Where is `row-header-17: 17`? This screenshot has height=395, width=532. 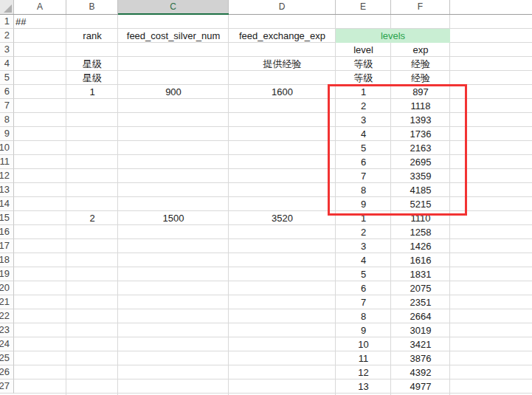
row-header-17: 17 is located at coordinates (7, 247).